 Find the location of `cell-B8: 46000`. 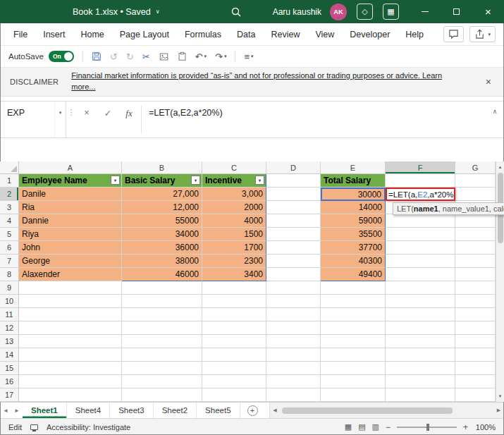

cell-B8: 46000 is located at coordinates (162, 275).